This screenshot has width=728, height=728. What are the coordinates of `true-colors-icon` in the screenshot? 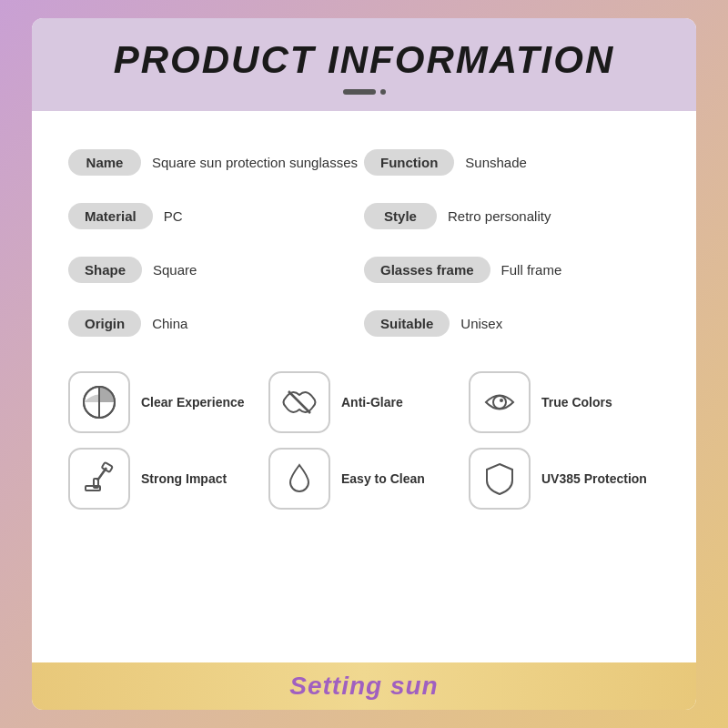 It's located at (500, 402).